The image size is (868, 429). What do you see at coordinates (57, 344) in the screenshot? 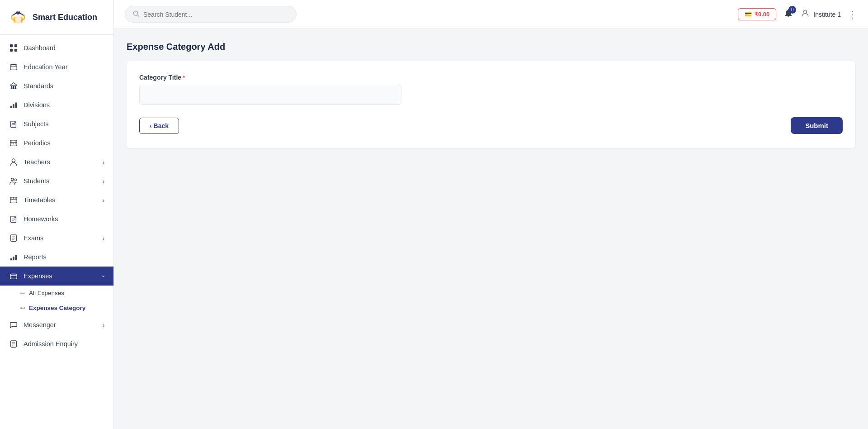
I see `sidebar-item-admission-enquiry: Admission Enquiry` at bounding box center [57, 344].